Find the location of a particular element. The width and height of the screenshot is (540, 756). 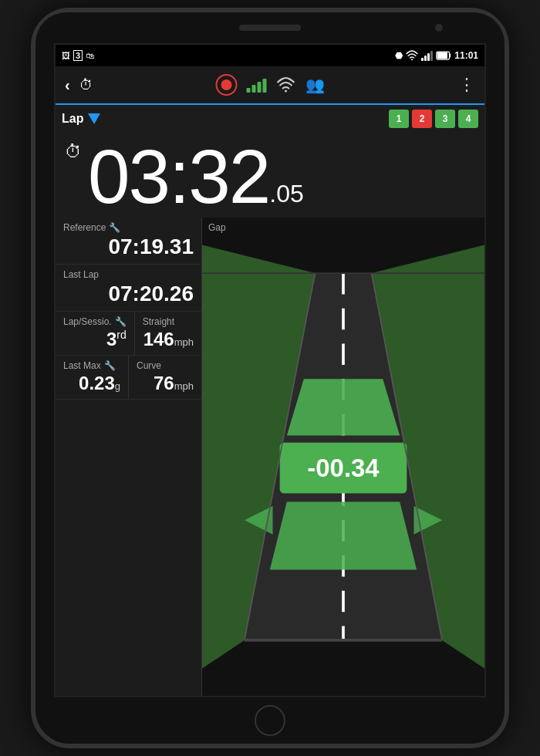

signal-icon is located at coordinates (427, 56).